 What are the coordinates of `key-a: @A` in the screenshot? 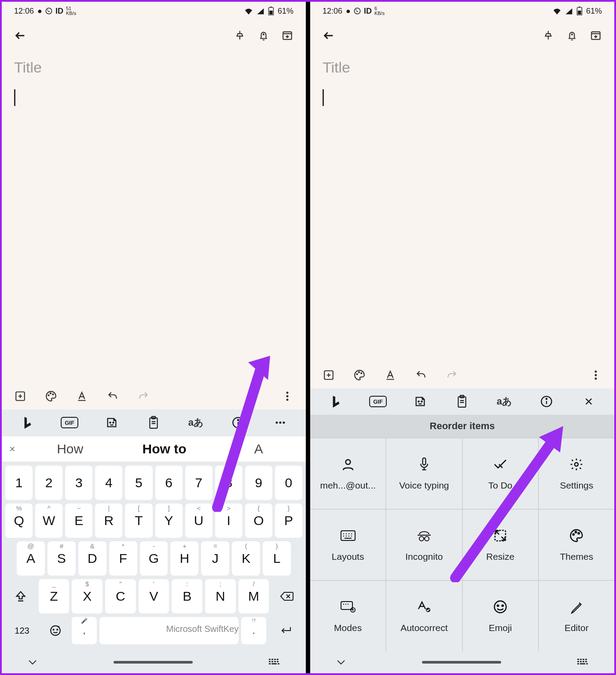 It's located at (31, 558).